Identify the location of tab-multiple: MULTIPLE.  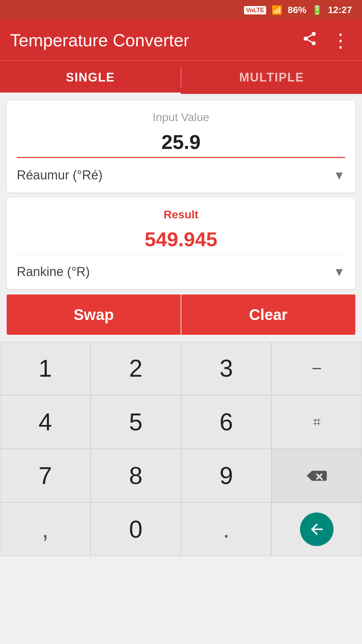
(272, 77).